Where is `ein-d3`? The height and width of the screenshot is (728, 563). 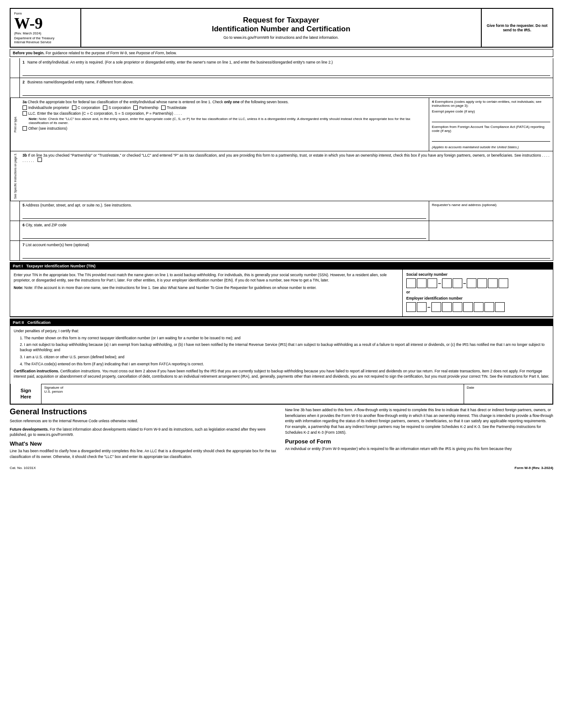
ein-d3 is located at coordinates (436, 307).